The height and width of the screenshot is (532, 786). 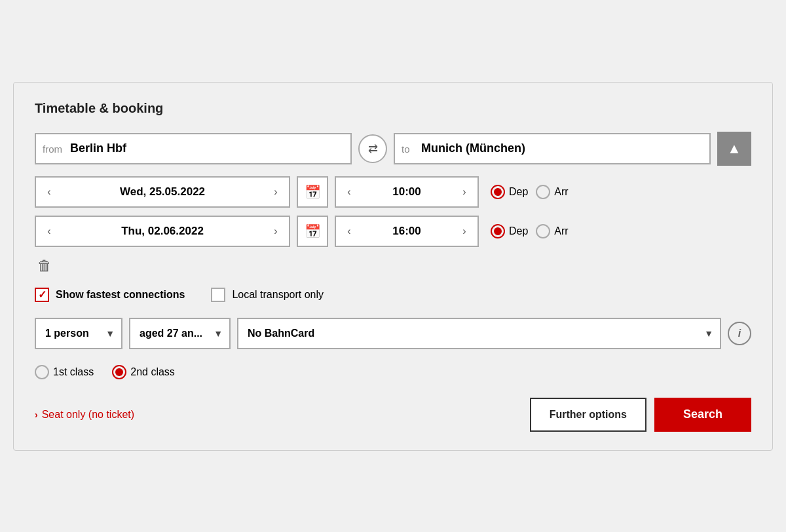 I want to click on second-class-text: 2nd class, so click(x=153, y=372).